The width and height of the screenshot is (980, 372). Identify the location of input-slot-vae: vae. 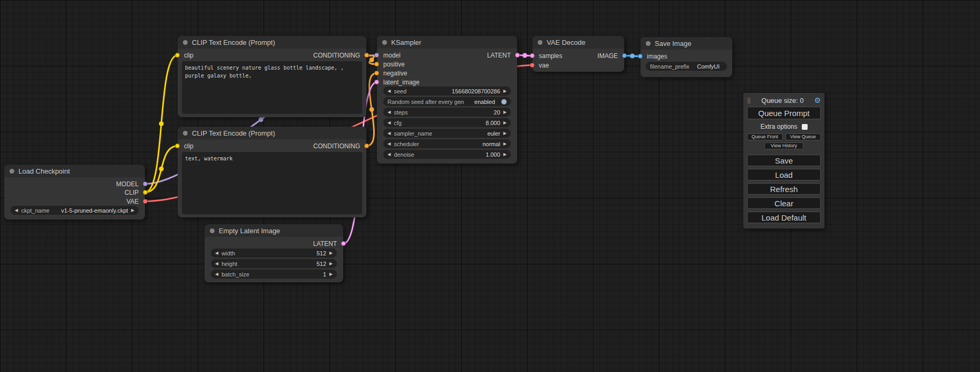
(544, 65).